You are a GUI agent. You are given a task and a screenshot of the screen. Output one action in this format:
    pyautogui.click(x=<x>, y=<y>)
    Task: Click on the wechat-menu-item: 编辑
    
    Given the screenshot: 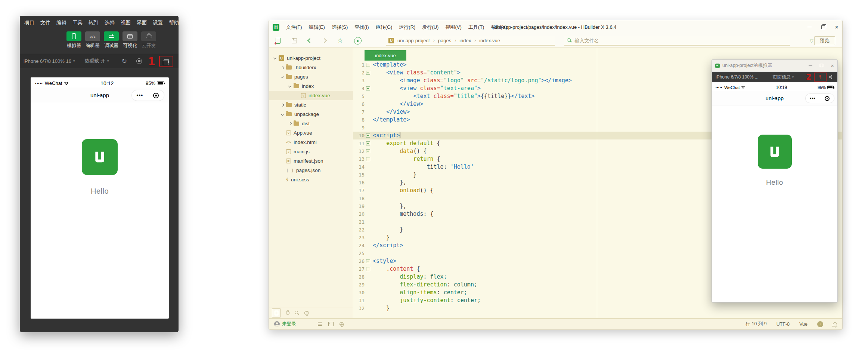 What is the action you would take?
    pyautogui.click(x=61, y=23)
    